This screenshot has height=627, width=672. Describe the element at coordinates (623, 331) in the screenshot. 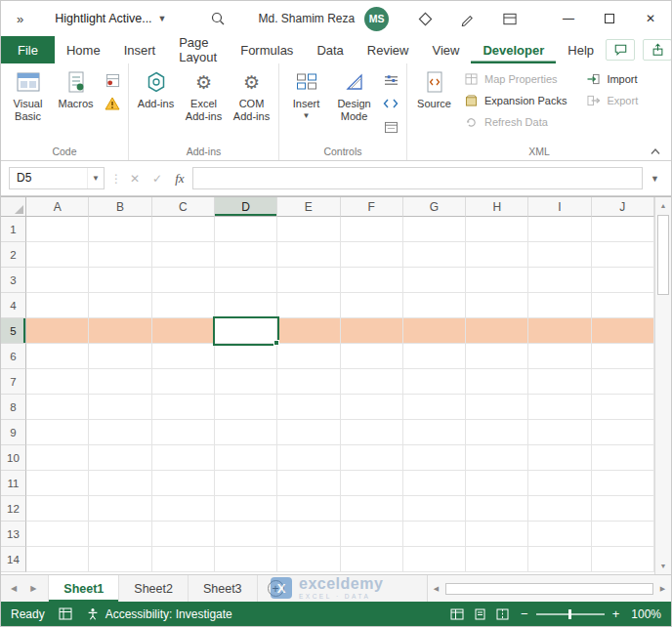

I see `cell-J5` at that location.